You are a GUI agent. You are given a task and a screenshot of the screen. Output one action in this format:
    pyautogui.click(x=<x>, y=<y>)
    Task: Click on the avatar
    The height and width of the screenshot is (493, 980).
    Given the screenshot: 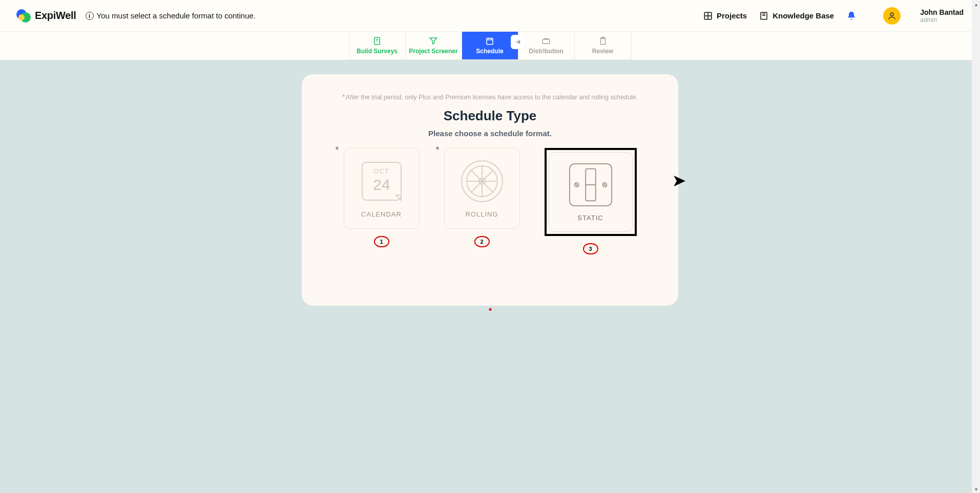 What is the action you would take?
    pyautogui.click(x=892, y=16)
    